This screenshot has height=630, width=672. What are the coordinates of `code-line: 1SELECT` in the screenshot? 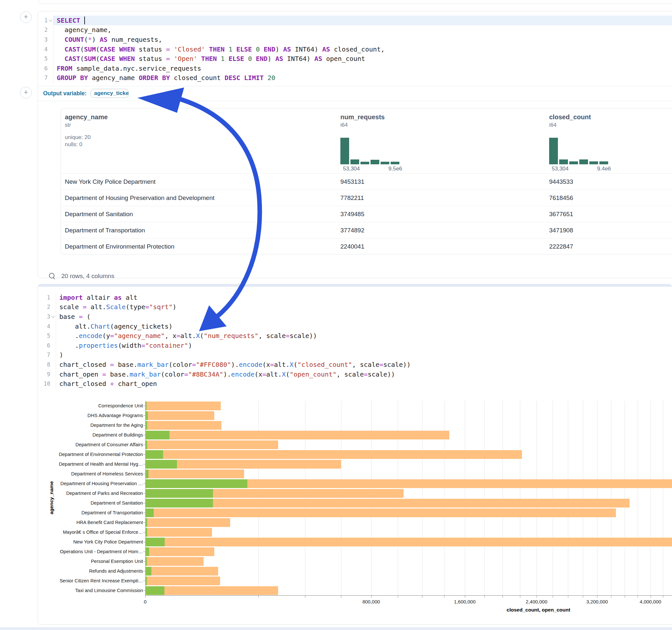 It's located at (355, 20).